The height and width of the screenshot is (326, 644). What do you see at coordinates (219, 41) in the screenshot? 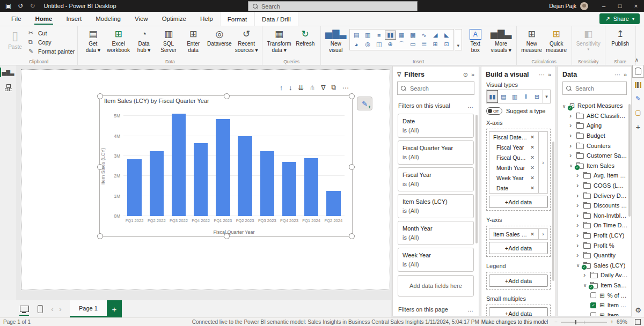
I see `dataverse-button: ◎ Dataverse` at bounding box center [219, 41].